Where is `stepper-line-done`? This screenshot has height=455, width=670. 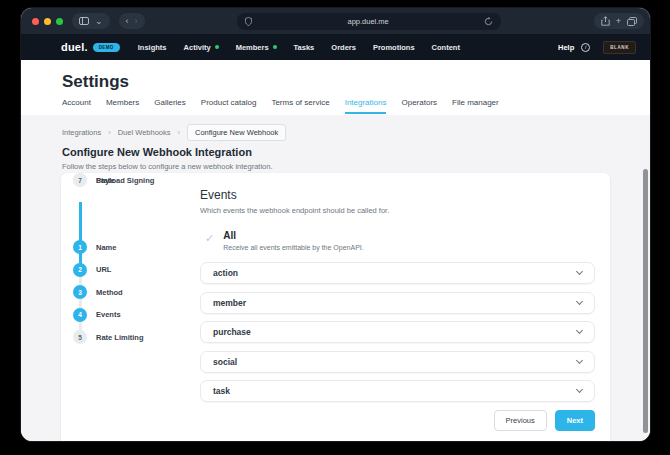
stepper-line-done is located at coordinates (80, 236).